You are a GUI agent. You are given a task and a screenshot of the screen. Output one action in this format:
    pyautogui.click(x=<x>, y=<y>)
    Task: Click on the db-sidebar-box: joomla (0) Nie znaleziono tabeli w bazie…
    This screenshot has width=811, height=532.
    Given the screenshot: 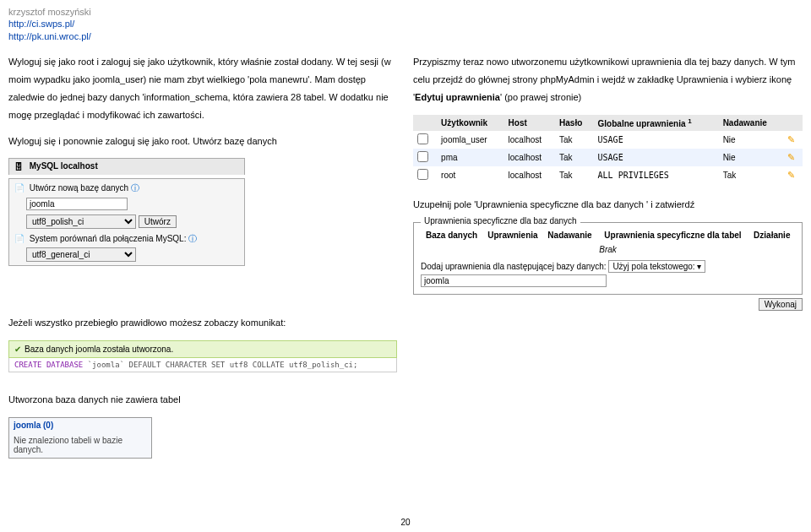 What is the action you would take?
    pyautogui.click(x=80, y=437)
    